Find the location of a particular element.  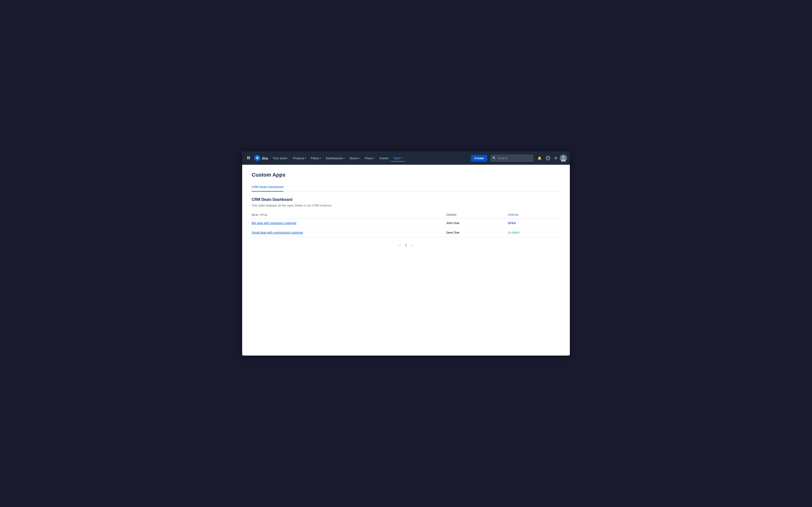

nav-item-filters: Filters ▾ is located at coordinates (316, 158).